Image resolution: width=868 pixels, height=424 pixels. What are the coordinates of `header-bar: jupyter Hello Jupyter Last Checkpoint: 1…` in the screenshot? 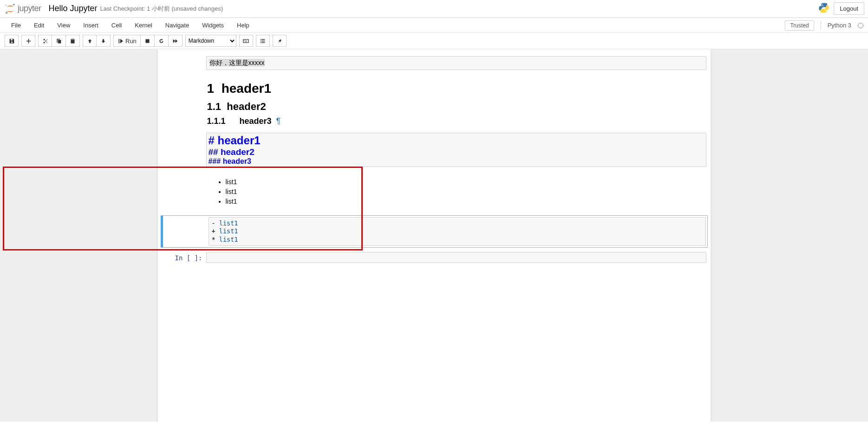 It's located at (434, 9).